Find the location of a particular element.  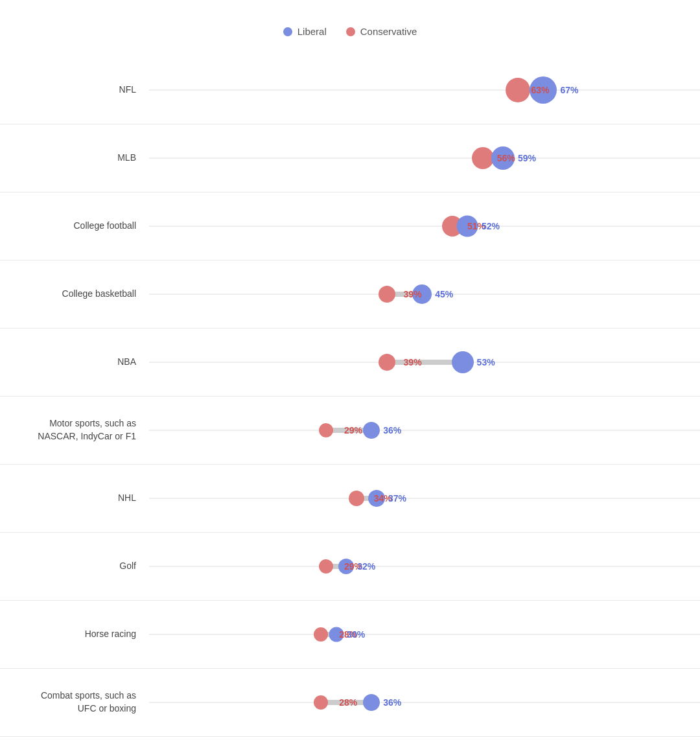

pct-liberal-label: 37% is located at coordinates (397, 498).